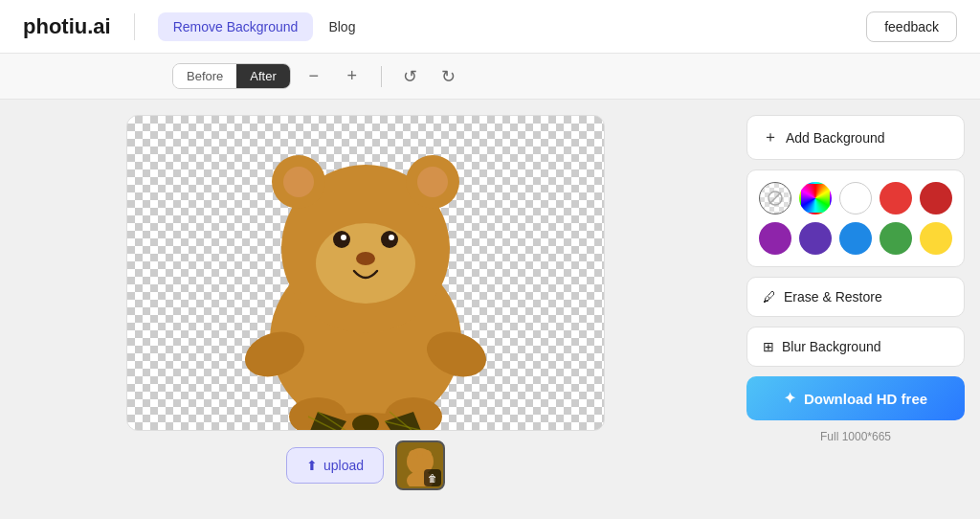 The width and height of the screenshot is (980, 519). What do you see at coordinates (815, 198) in the screenshot?
I see `color-rainbow-swatch` at bounding box center [815, 198].